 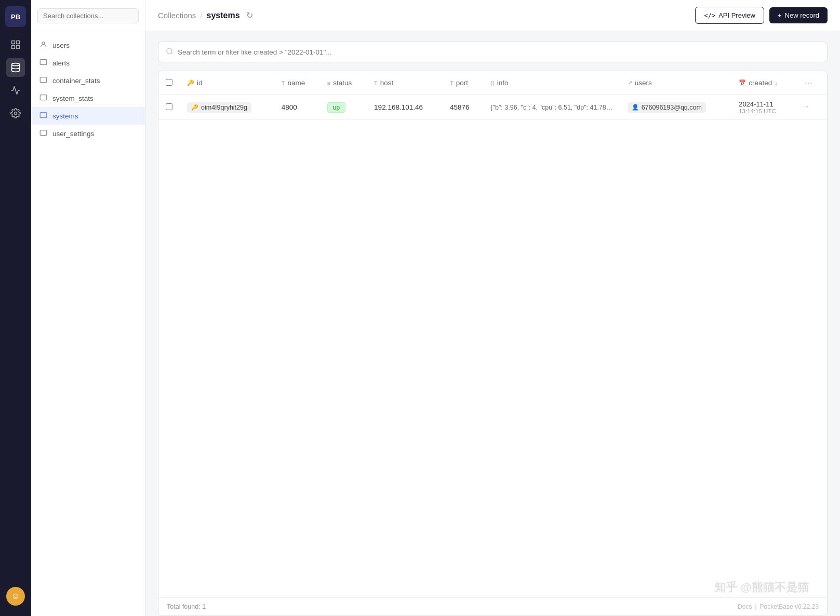 I want to click on systems-icon, so click(x=44, y=116).